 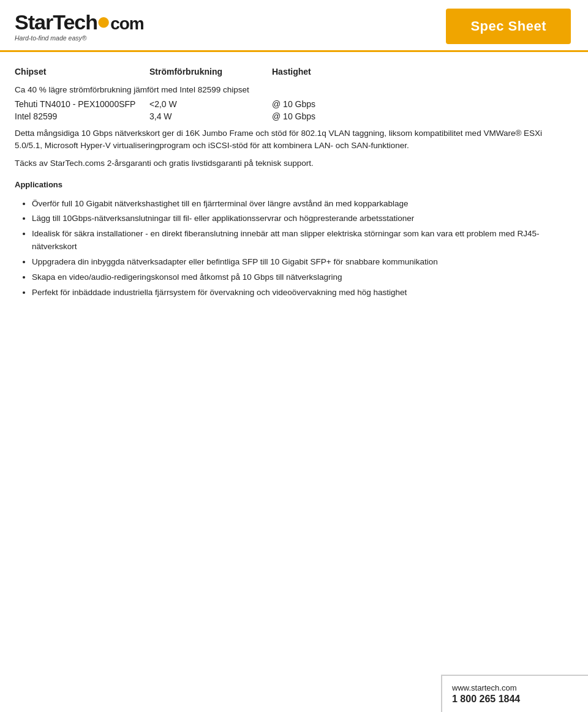 What do you see at coordinates (127, 24) in the screenshot?
I see `logo-com: com` at bounding box center [127, 24].